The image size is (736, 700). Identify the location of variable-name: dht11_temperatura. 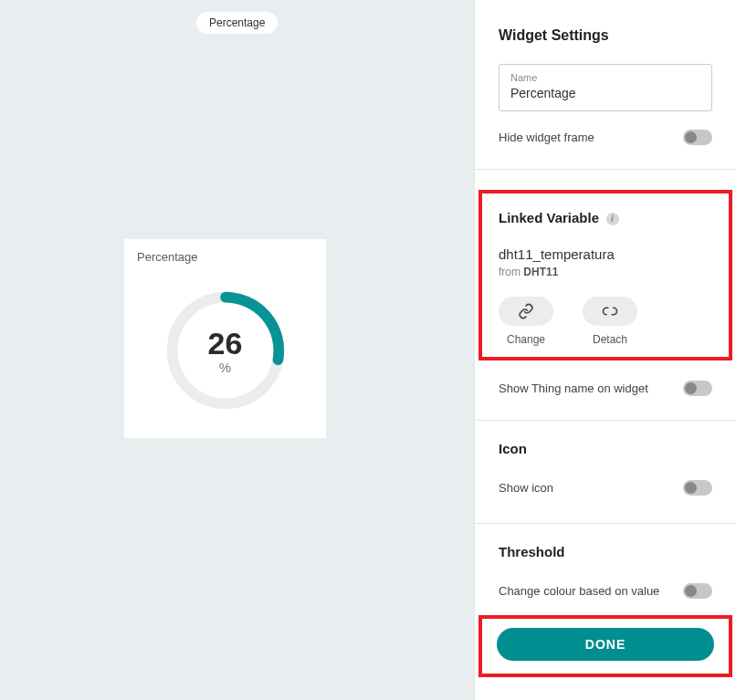
(605, 254).